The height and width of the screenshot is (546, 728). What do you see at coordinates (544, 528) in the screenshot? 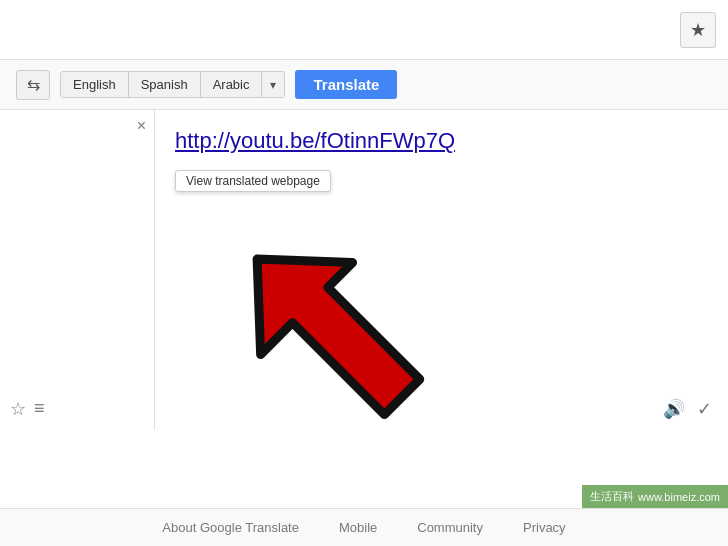
I see `footer-privacy-link: Privacy` at bounding box center [544, 528].